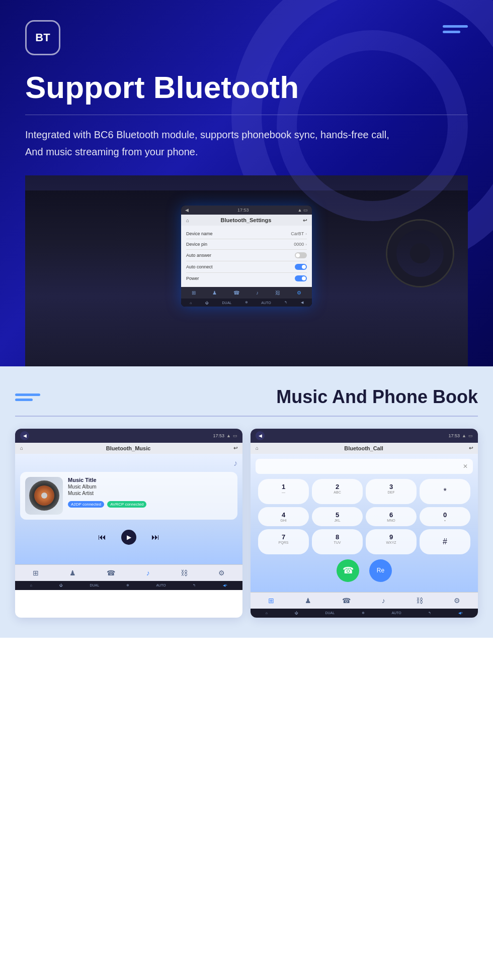 This screenshot has height=980, width=493. Describe the element at coordinates (86, 505) in the screenshot. I see `a2dp-badge: A2DP connected` at that location.